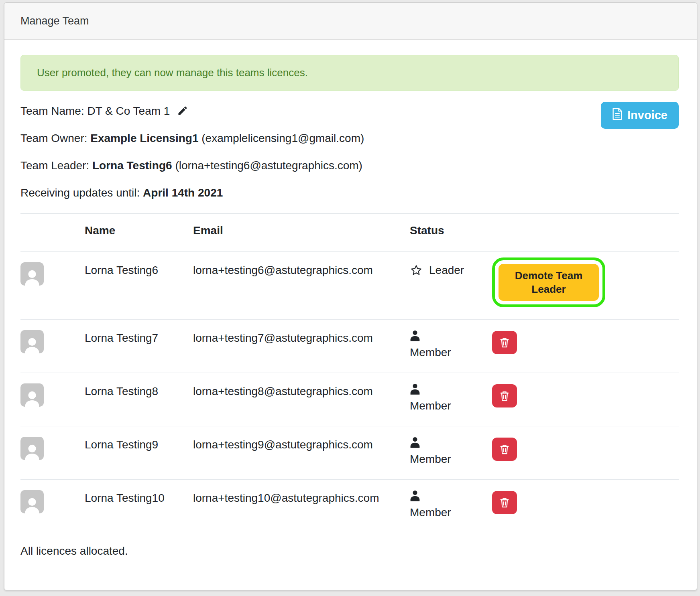 The height and width of the screenshot is (596, 700). Describe the element at coordinates (549, 282) in the screenshot. I see `demote-team-leader-button: Demote Team Leader` at that location.